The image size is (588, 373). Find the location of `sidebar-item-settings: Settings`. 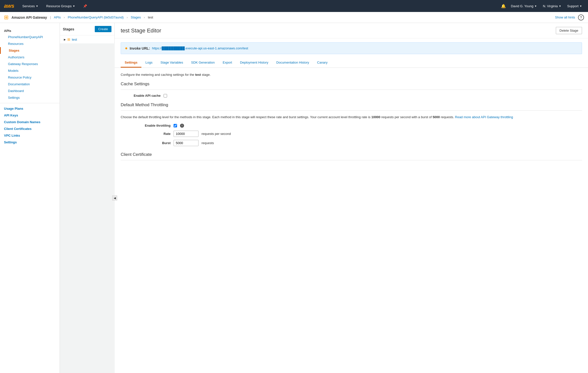

sidebar-item-settings: Settings is located at coordinates (30, 98).